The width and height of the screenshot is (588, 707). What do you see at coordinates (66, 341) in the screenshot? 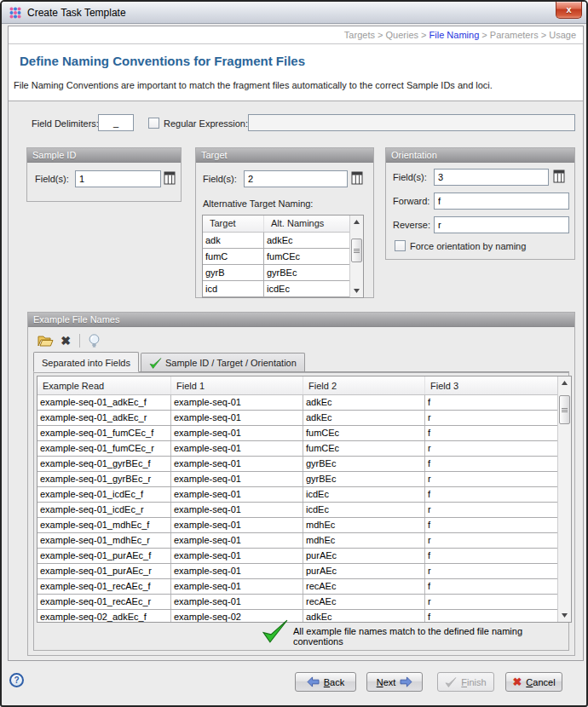
I see `delete-icon: ✖` at bounding box center [66, 341].